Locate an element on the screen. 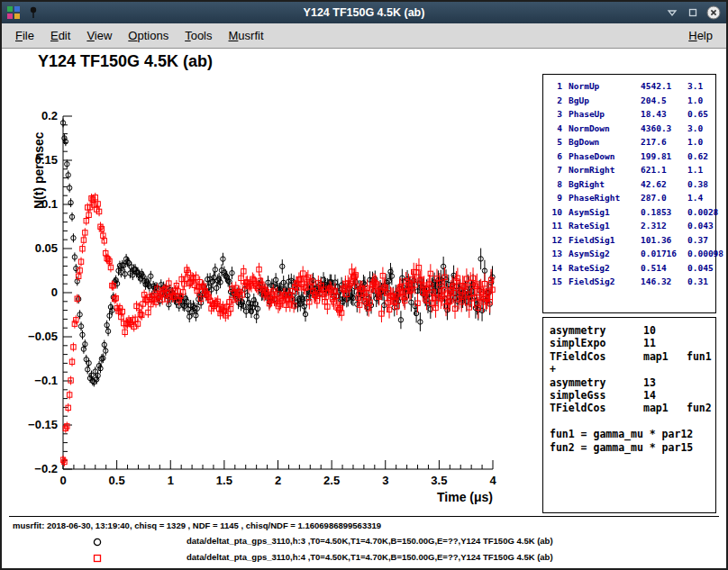 This screenshot has height=570, width=728. open-circle-marker-icon is located at coordinates (97, 543).